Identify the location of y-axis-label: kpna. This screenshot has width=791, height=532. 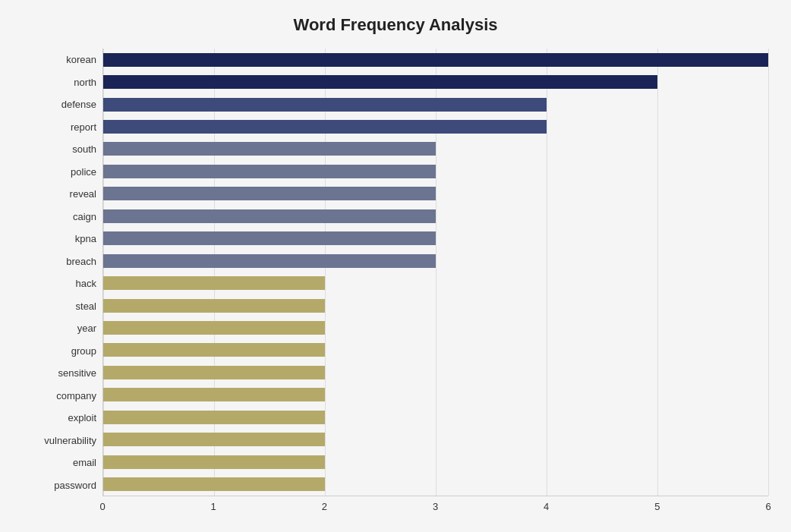
(86, 238).